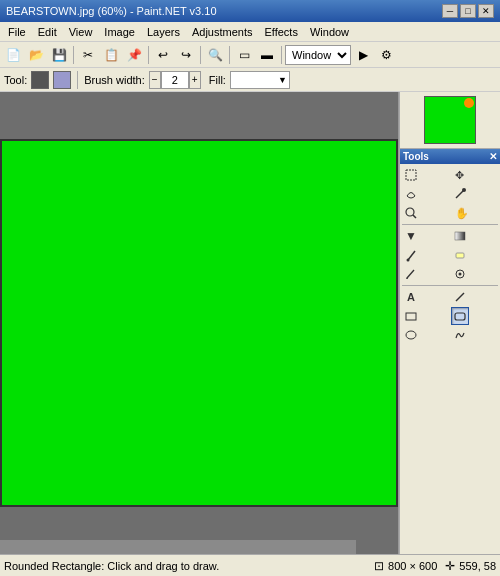 The image size is (500, 576). Describe the element at coordinates (111, 55) in the screenshot. I see `copy-button: 📋` at that location.